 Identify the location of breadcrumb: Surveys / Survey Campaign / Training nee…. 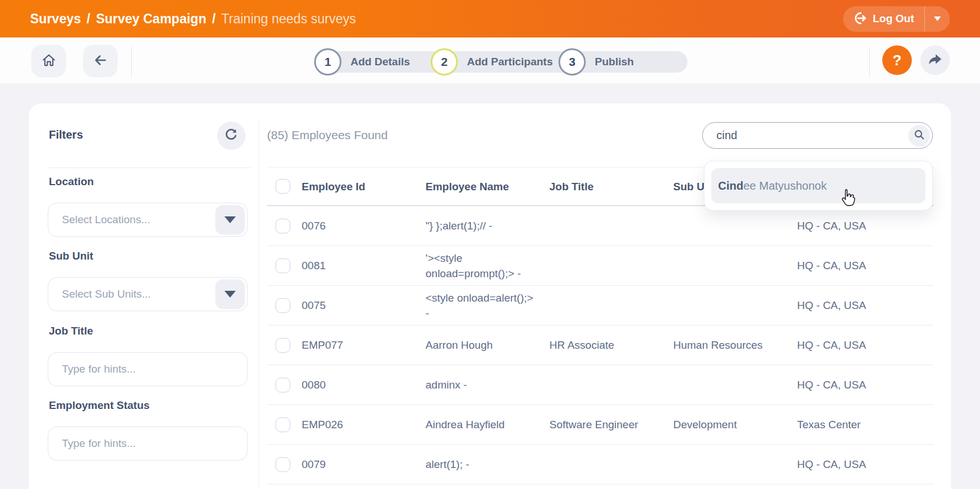
(193, 19).